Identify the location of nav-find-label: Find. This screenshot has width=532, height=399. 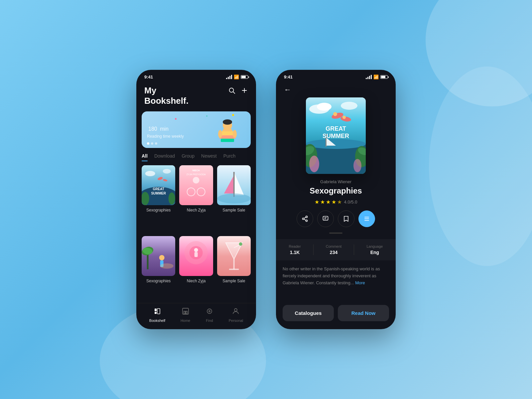
(209, 321).